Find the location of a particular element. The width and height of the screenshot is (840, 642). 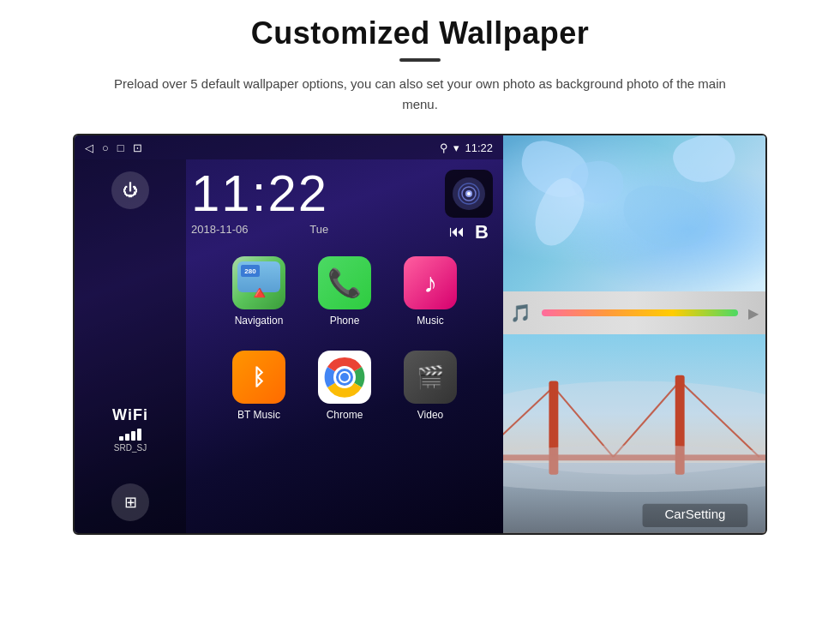

nav-badge: 280 is located at coordinates (250, 271).